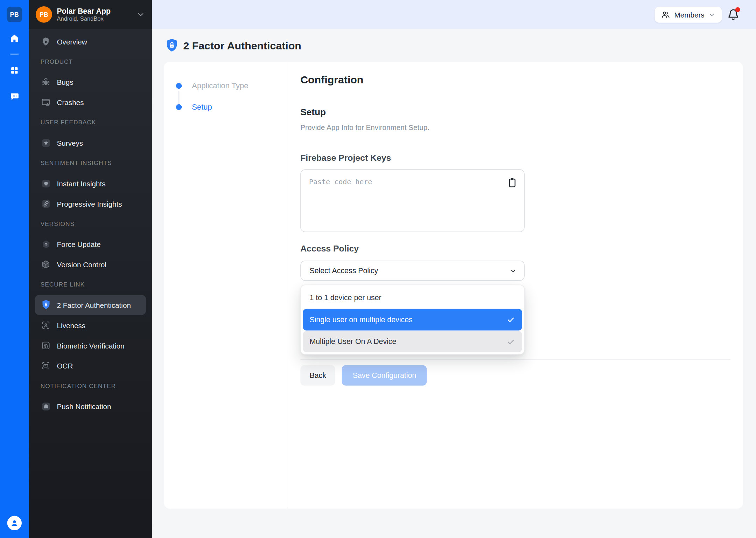 This screenshot has height=538, width=756. What do you see at coordinates (318, 375) in the screenshot?
I see `back-button: Back` at bounding box center [318, 375].